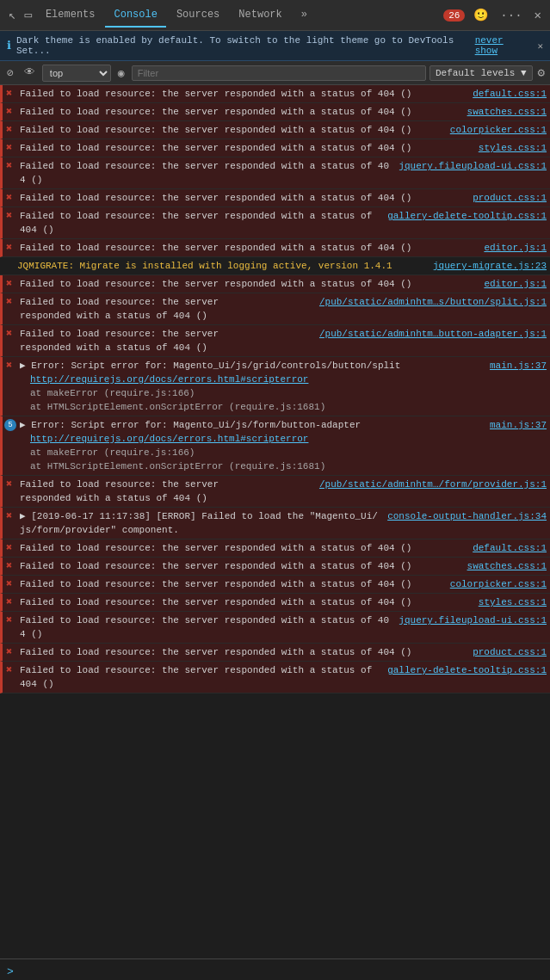 This screenshot has width=550, height=980. Describe the element at coordinates (511, 15) in the screenshot. I see `more-options-icon: ···` at that location.